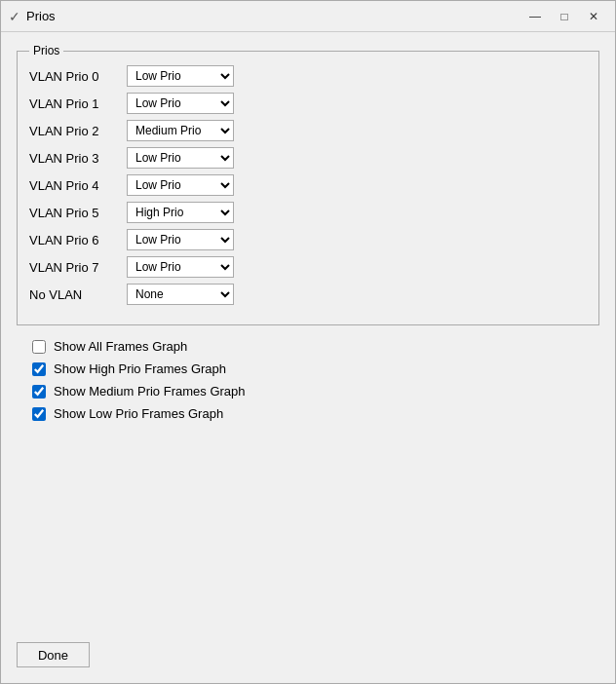  Describe the element at coordinates (78, 131) in the screenshot. I see `prio-label-2: VLAN Prio 2` at that location.